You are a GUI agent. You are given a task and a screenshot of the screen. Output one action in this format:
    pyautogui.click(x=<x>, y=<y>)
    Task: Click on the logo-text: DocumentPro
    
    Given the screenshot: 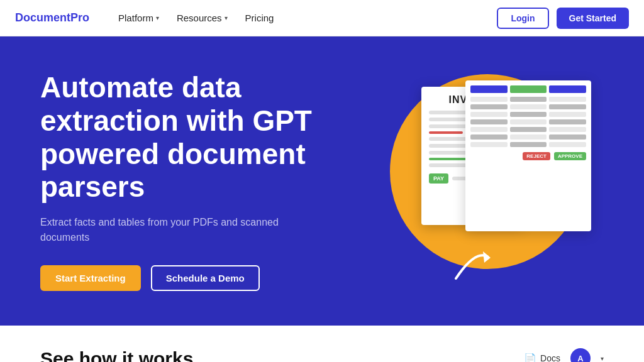 What is the action you would take?
    pyautogui.click(x=52, y=18)
    